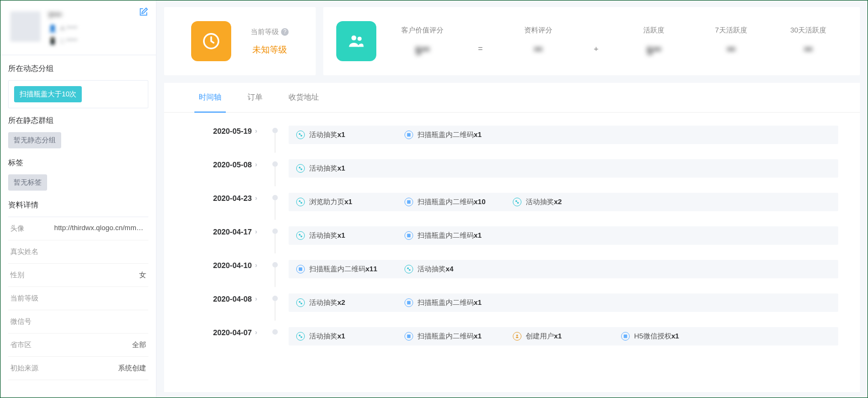 This screenshot has width=868, height=398. What do you see at coordinates (512, 97) in the screenshot?
I see `tabs: 时间轴订单收货地址` at bounding box center [512, 97].